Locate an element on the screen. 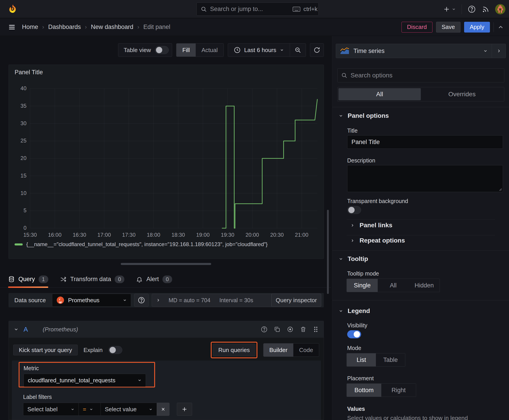 The height and width of the screenshot is (420, 509). grafana-logo-icon is located at coordinates (13, 9).